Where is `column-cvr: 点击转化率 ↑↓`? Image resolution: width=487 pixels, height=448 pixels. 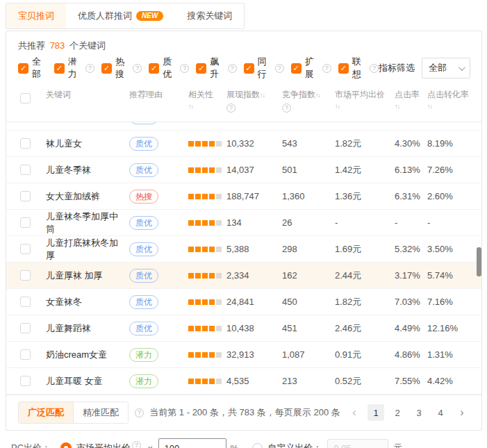
column-cvr: 点击转化率 ↑↓ is located at coordinates (454, 101).